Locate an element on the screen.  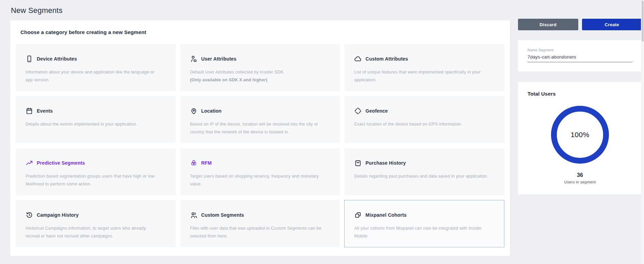
category-description: Historical Campaigns information, to tar… is located at coordinates (93, 232).